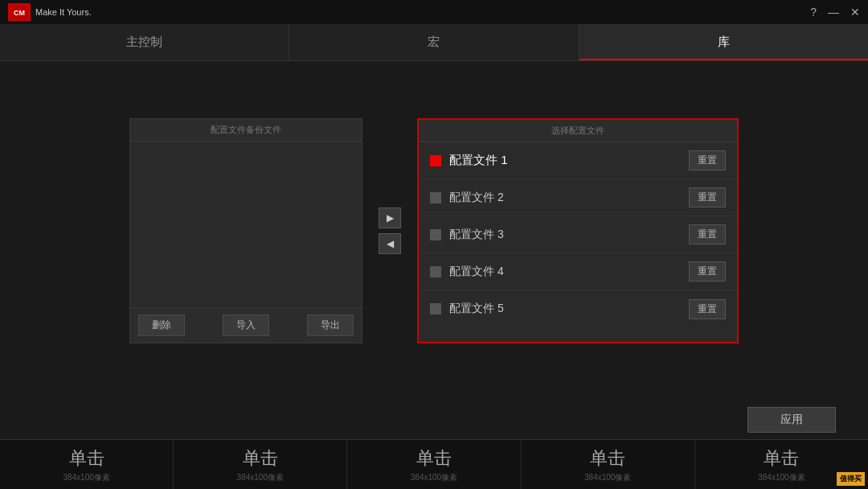 The width and height of the screenshot is (868, 489). What do you see at coordinates (578, 161) in the screenshot?
I see `profile-row: 配置文件 1重置` at bounding box center [578, 161].